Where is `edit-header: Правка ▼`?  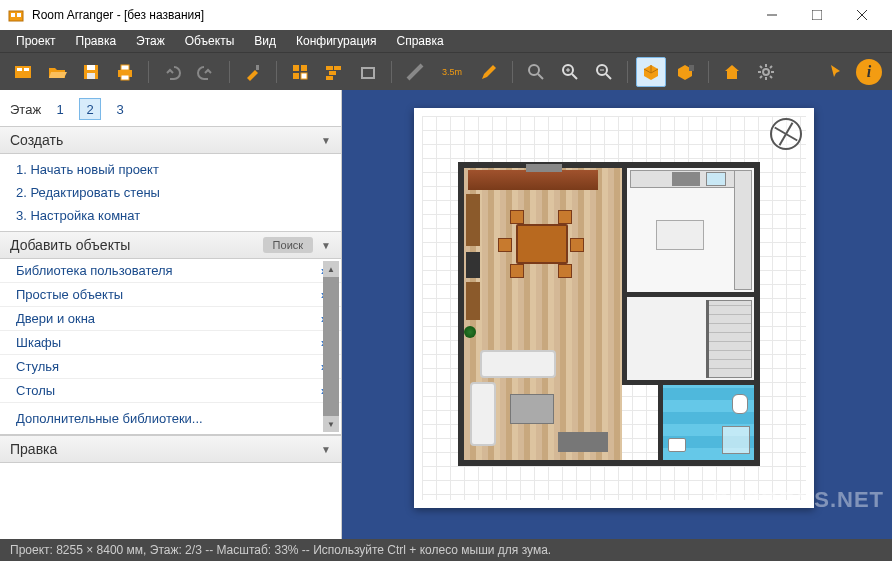
edit-header: Правка ▼ is located at coordinates (170, 449).